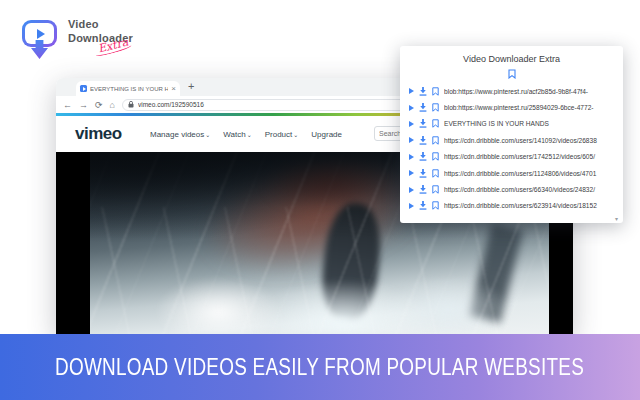 The width and height of the screenshot is (640, 400). What do you see at coordinates (514, 107) in the screenshot?
I see `download-item: blob:https://www.pinterest.ru/25894029-6…` at bounding box center [514, 107].